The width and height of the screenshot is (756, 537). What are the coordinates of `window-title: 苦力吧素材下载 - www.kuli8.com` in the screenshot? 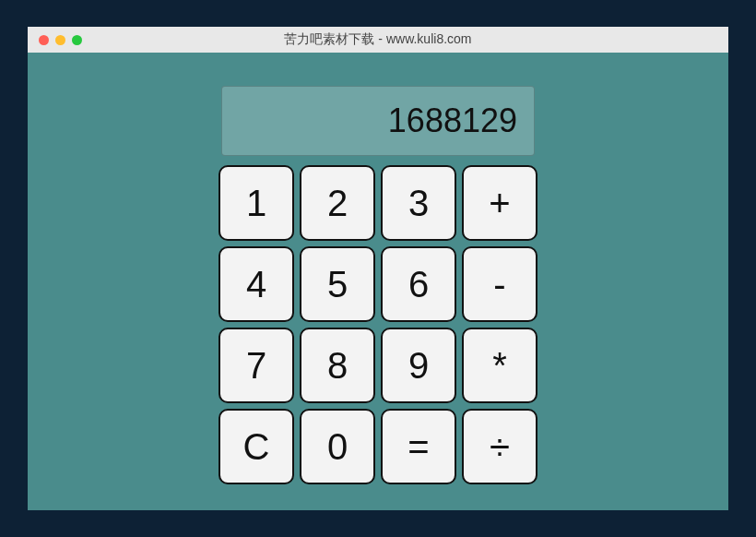 It's located at (378, 40).